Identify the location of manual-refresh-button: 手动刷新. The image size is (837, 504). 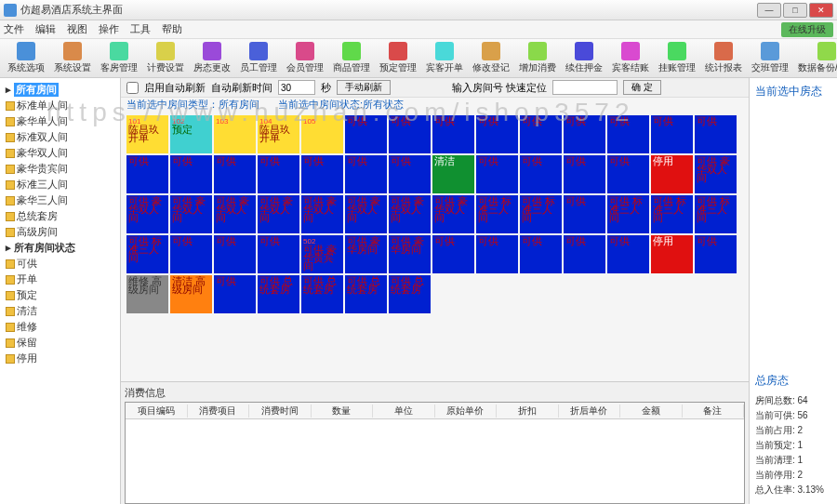
(364, 87).